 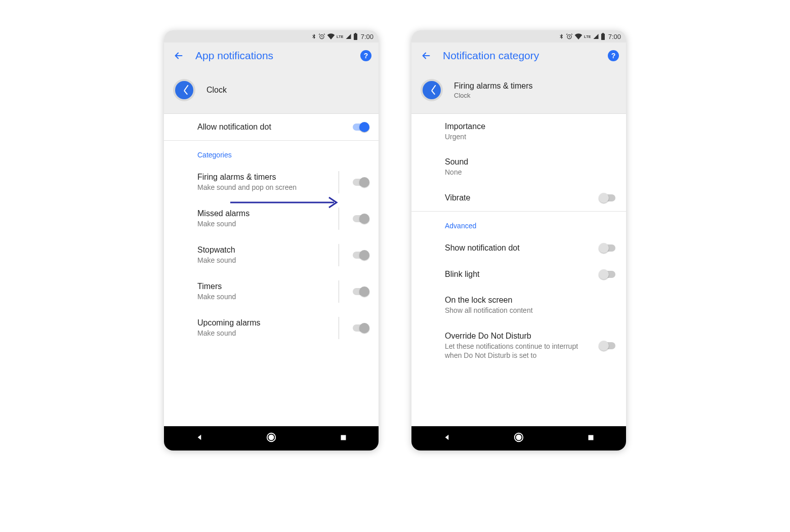 I want to click on page-title: App notifications, so click(x=278, y=56).